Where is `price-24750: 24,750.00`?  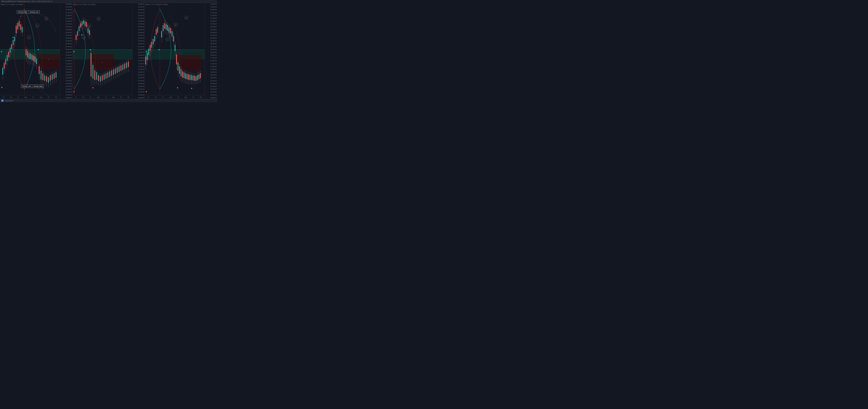
price-24750: 24,750.00 is located at coordinates (66, 92).